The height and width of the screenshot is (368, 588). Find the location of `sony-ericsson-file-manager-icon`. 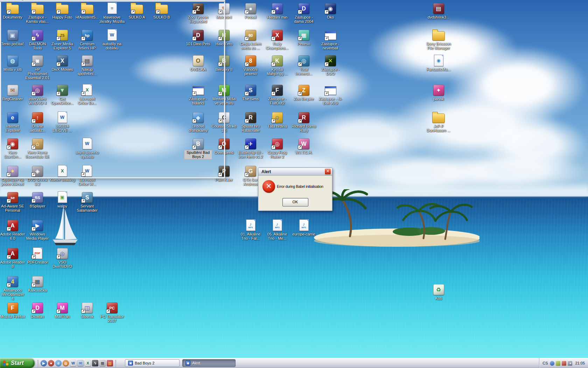

sony-ericsson-file-manager-icon is located at coordinates (439, 34).